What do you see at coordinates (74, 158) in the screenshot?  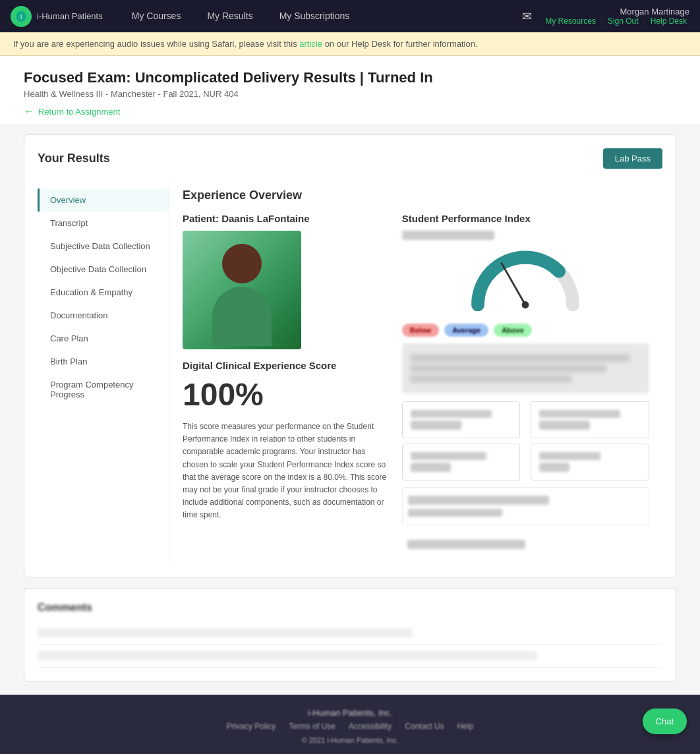 I see `results-title: Your Results` at bounding box center [74, 158].